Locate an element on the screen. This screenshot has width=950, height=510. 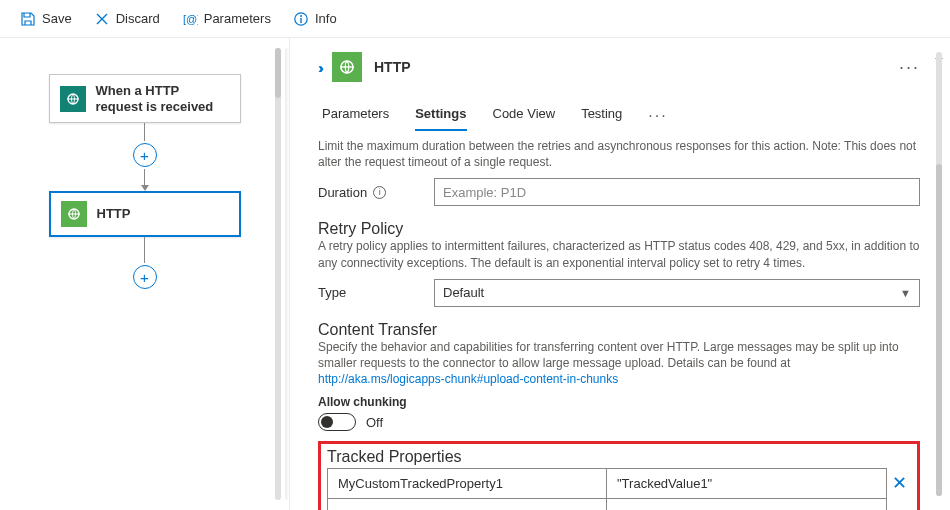
tracked-key-placeholder: Key is located at coordinates (468, 504).